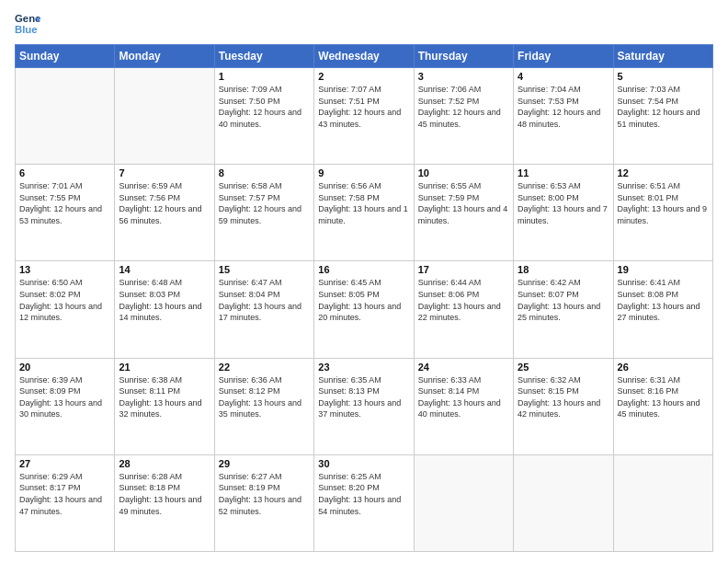  What do you see at coordinates (563, 367) in the screenshot?
I see `day-number: 25` at bounding box center [563, 367].